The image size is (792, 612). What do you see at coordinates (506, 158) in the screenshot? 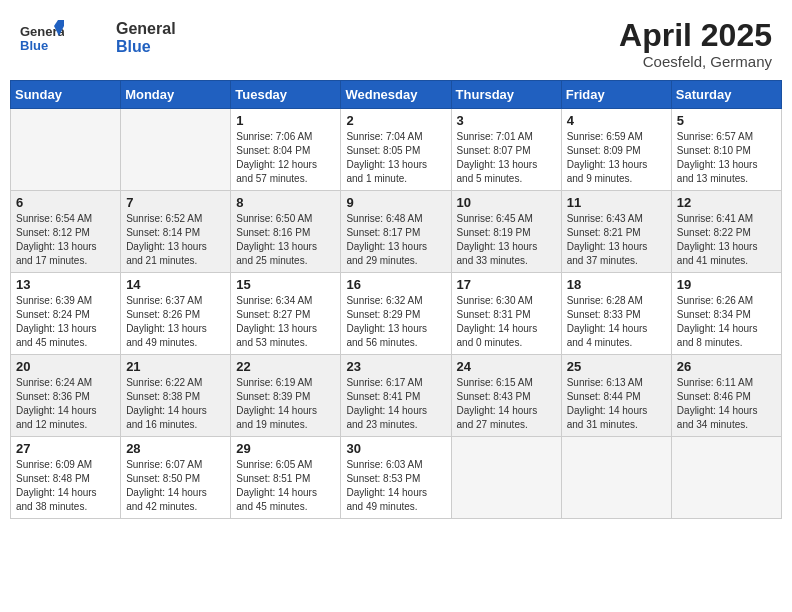
I see `day-info: Sunrise: 7:01 AMSunset: 8:07 PMDaylight:…` at bounding box center [506, 158].